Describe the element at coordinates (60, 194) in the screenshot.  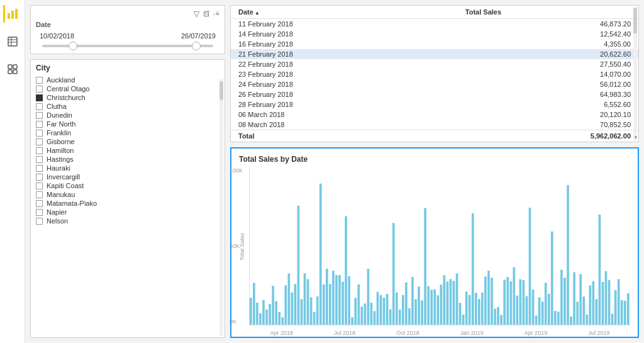
I see `city-name: Manukau` at that location.